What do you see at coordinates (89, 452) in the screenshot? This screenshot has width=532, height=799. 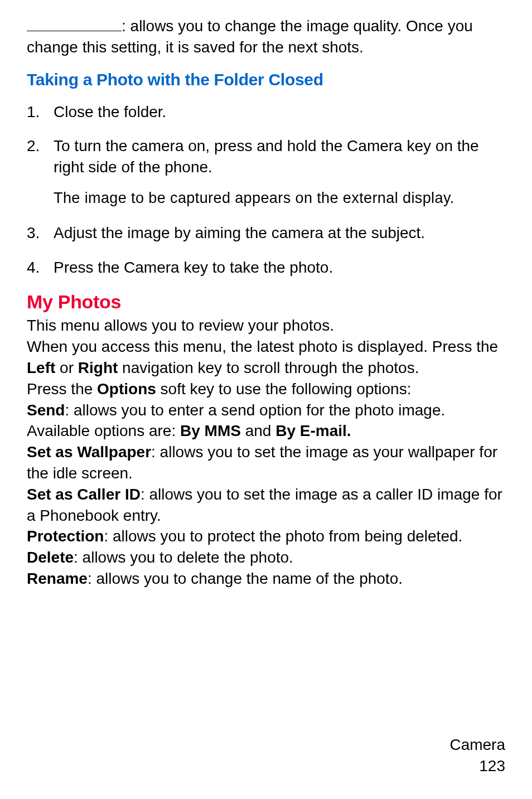 I see `wallpaper-label: Set as Wallpaper` at bounding box center [89, 452].